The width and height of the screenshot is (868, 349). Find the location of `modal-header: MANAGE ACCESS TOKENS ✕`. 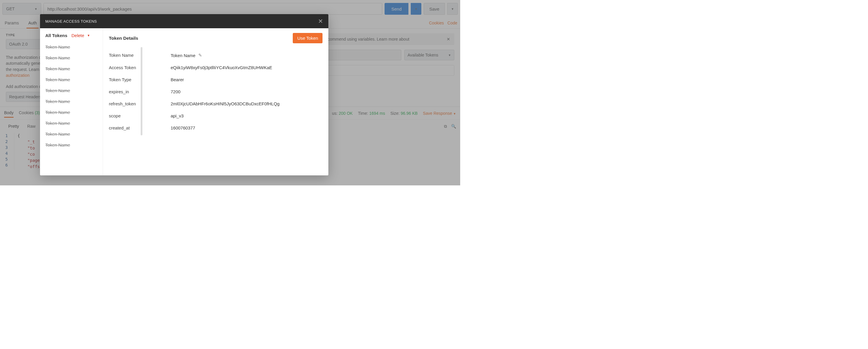

modal-header: MANAGE ACCESS TOKENS ✕ is located at coordinates (184, 21).